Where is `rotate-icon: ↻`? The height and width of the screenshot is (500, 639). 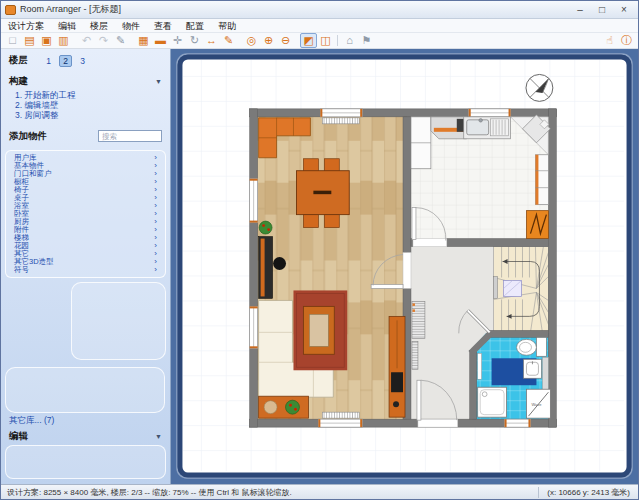
rotate-icon: ↻ is located at coordinates (194, 40).